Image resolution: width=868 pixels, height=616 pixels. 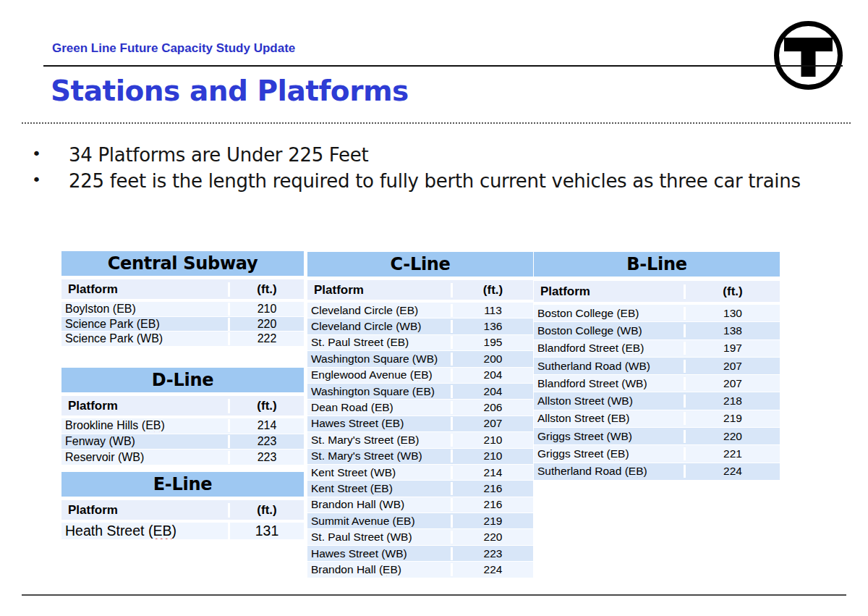 What do you see at coordinates (420, 456) in the screenshot?
I see `table-row: St. Mary's Street (WB)210` at bounding box center [420, 456].